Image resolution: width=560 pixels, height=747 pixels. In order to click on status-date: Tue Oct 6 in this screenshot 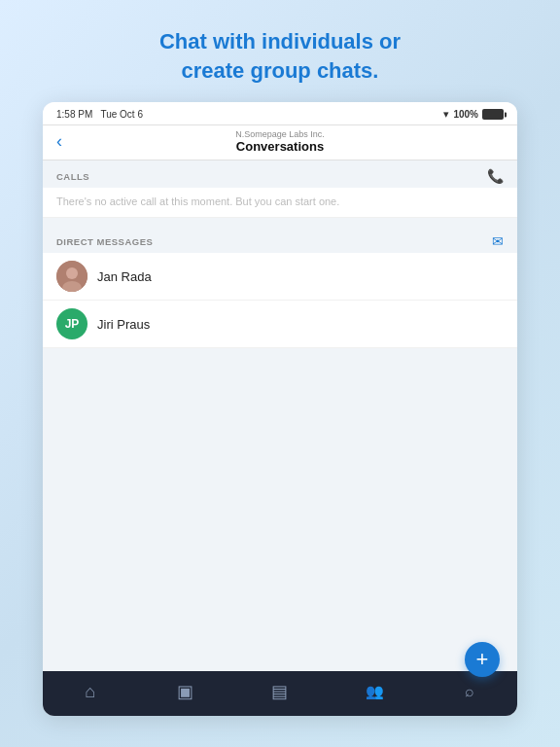, I will do `click(122, 115)`.